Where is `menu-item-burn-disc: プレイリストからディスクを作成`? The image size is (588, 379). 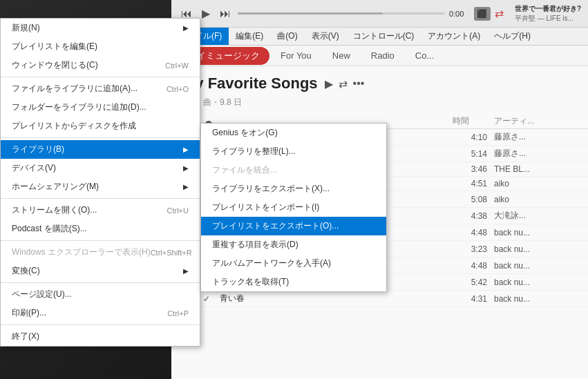
menu-item-burn-disc: プレイリストからディスクを作成 is located at coordinates (100, 126).